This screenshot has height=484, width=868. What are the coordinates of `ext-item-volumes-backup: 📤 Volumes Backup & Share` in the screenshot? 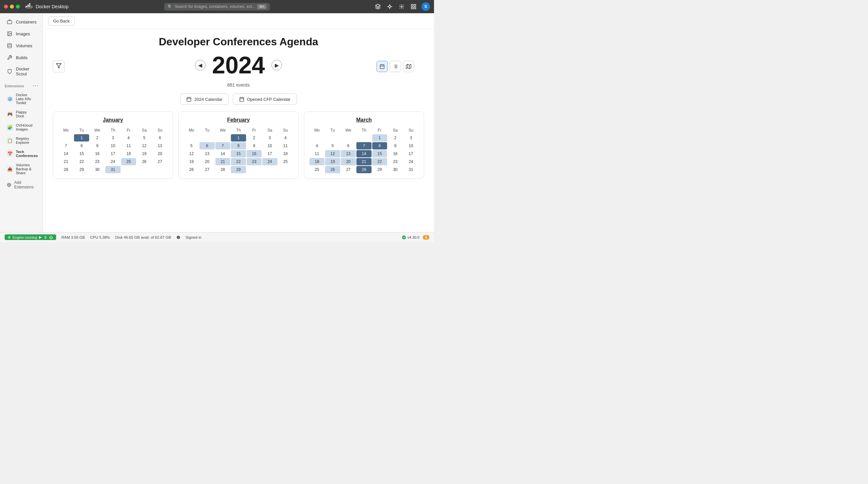 It's located at (22, 169).